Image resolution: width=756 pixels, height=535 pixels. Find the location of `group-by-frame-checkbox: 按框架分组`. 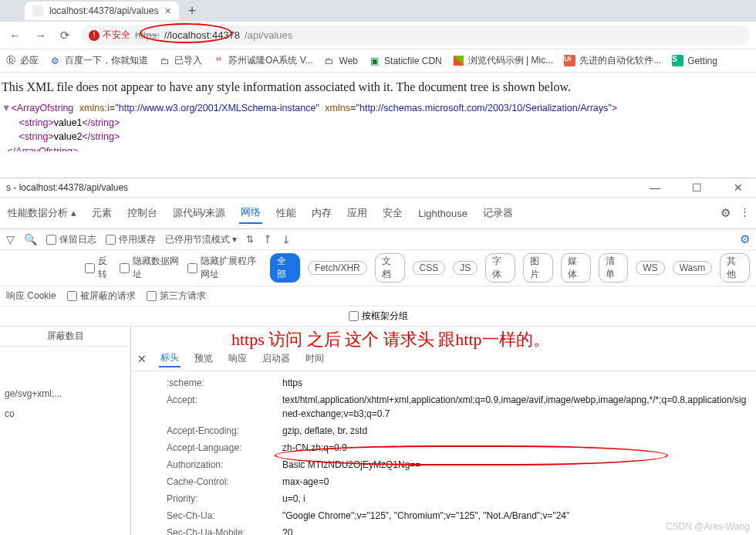

group-by-frame-checkbox: 按框架分组 is located at coordinates (378, 317).